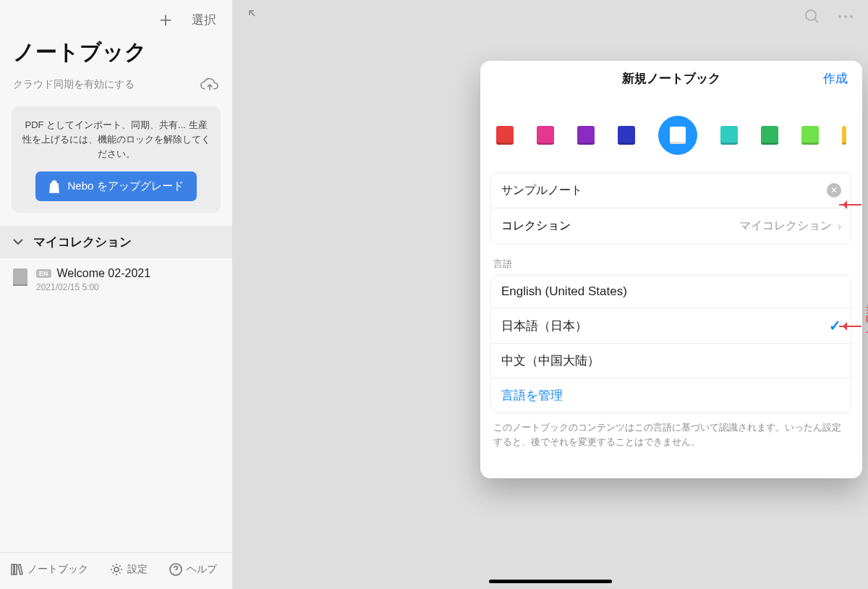 This screenshot has height=589, width=868. Describe the element at coordinates (532, 395) in the screenshot. I see `manage-languages-label: 言語を管理` at that location.